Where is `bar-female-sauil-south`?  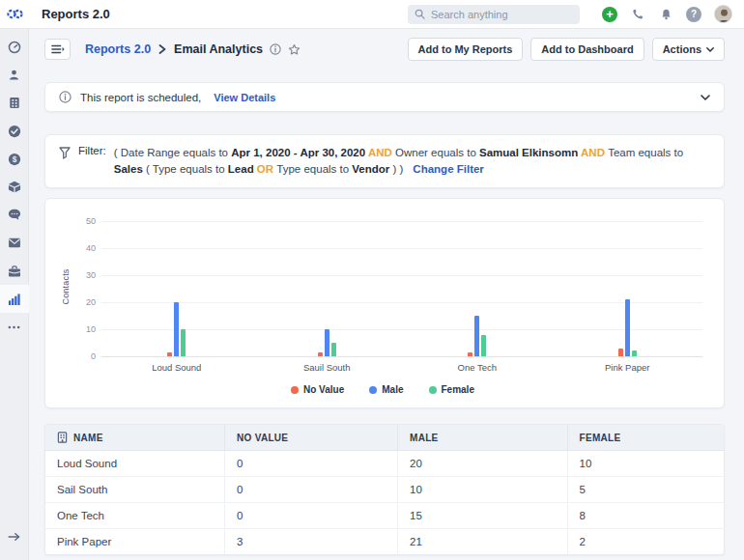 bar-female-sauil-south is located at coordinates (334, 350).